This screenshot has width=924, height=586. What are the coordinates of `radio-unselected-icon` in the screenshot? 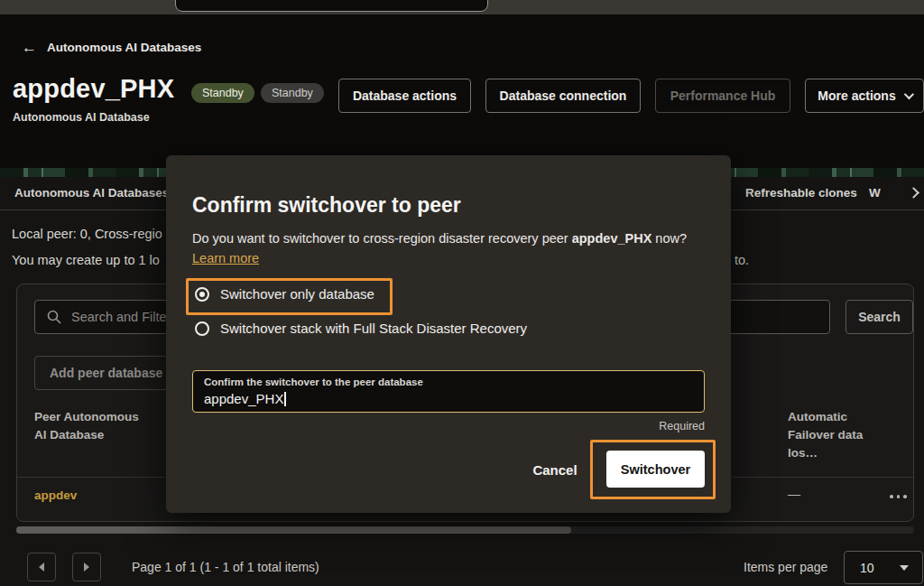 It's located at (202, 329).